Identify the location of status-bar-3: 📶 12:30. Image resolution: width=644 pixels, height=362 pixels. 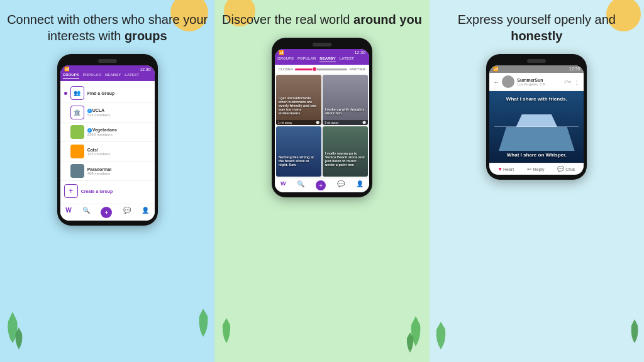
(536, 69).